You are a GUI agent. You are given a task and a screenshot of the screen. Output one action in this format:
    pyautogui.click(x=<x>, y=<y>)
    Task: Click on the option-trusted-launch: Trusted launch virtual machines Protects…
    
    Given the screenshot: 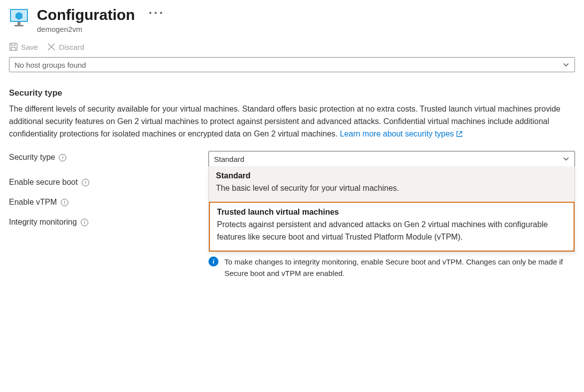 What is the action you would take?
    pyautogui.click(x=392, y=227)
    